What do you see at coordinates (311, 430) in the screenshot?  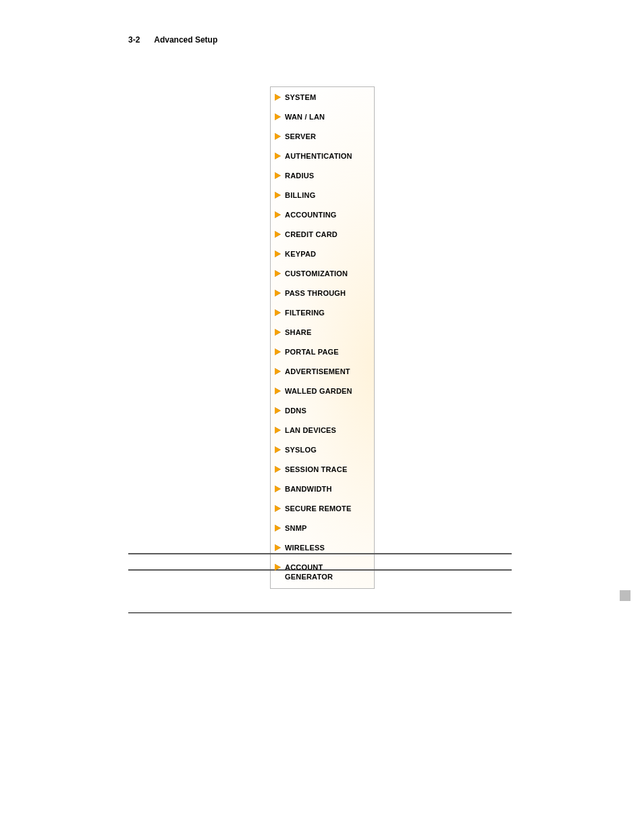 I see `menu-item-label: LAN DEVICES` at bounding box center [311, 430].